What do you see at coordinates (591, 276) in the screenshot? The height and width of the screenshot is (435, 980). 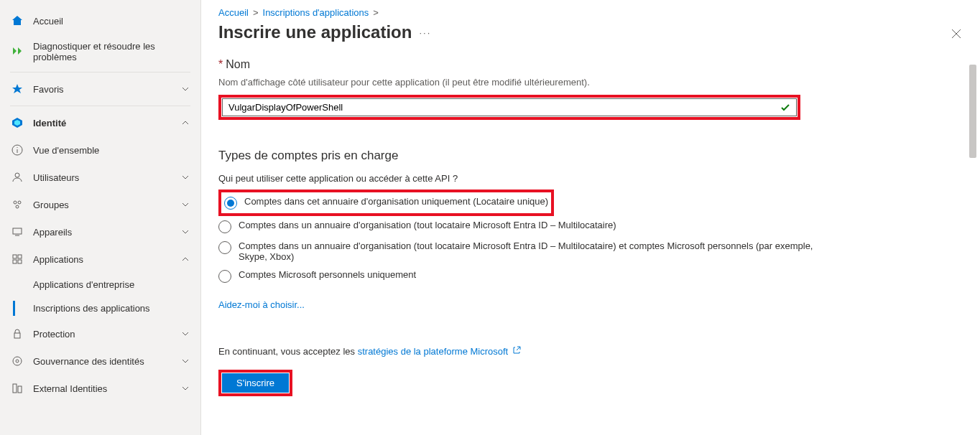 I see `account-type-opt4: Comptes Microsoft personnels uniquement` at bounding box center [591, 276].